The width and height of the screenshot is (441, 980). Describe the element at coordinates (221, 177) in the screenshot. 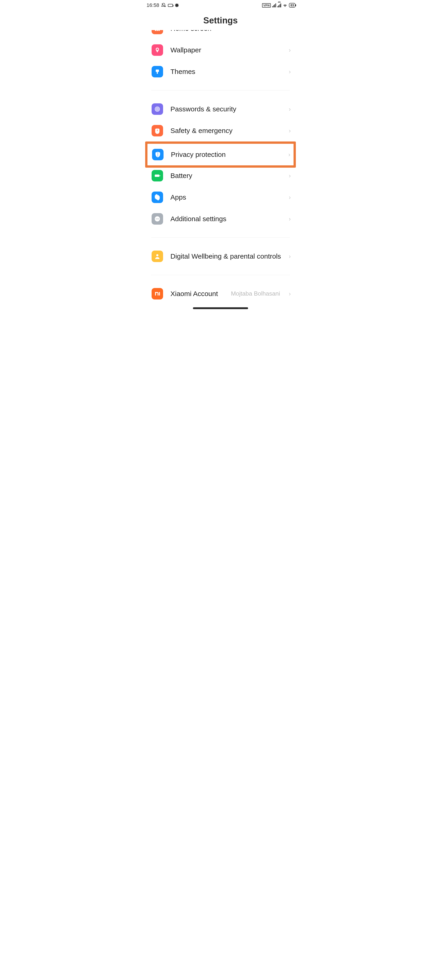

I see `settings-item-battery: Battery ›` at that location.